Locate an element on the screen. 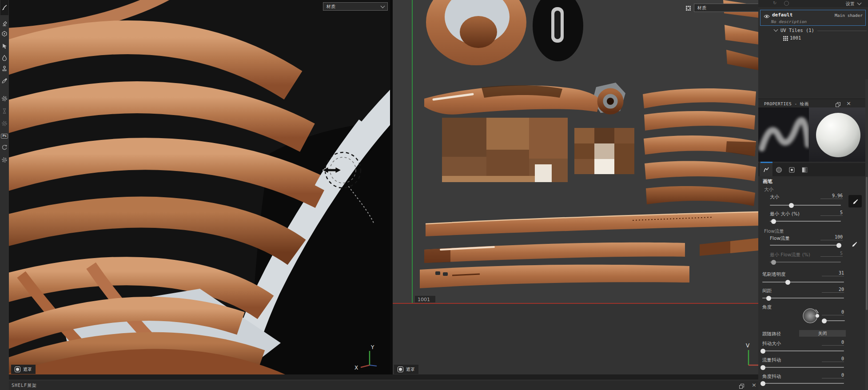  texture-set-item-default: default Main shader No description is located at coordinates (813, 18).